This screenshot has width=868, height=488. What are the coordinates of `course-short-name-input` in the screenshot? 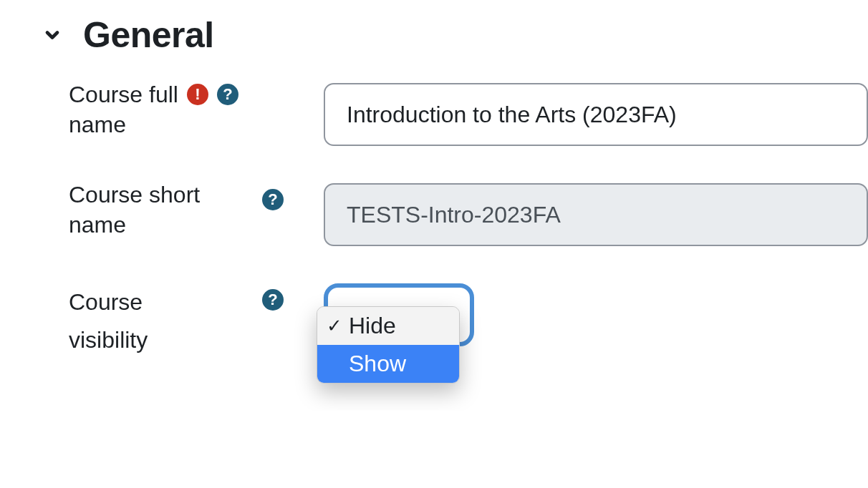 It's located at (596, 215).